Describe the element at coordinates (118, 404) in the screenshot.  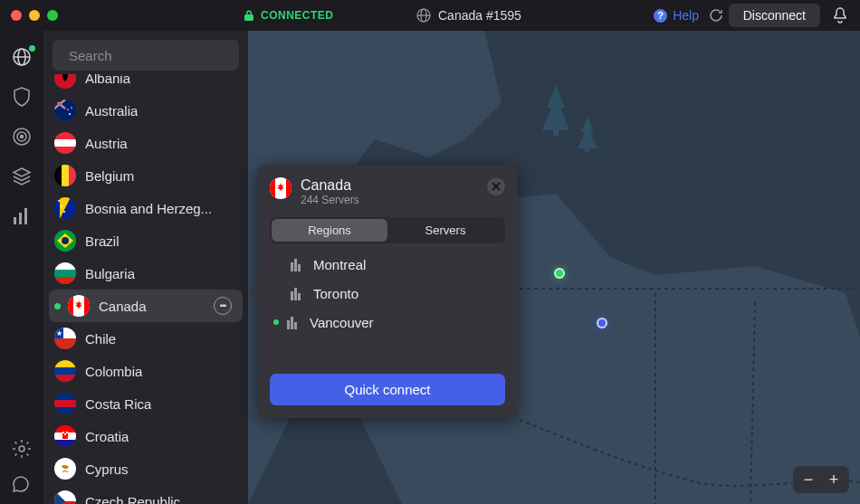
I see `country-name: Costa Rica` at that location.